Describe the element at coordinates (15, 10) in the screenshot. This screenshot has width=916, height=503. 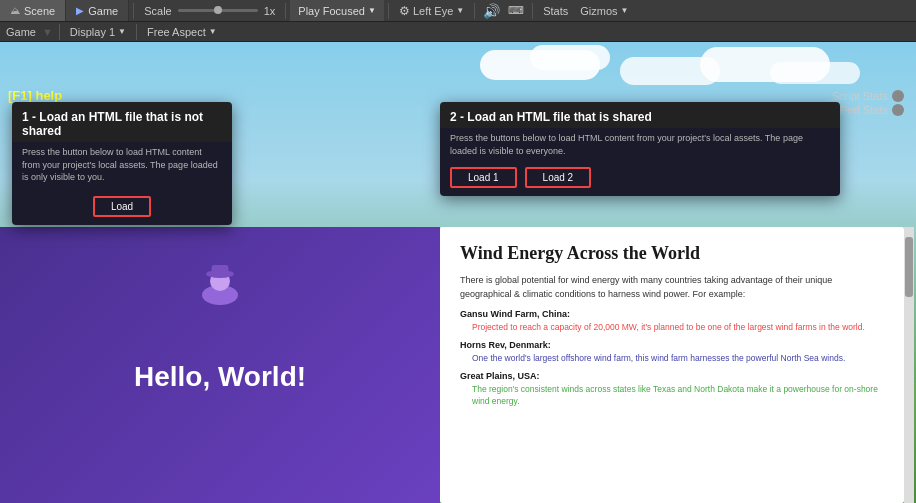
I see `scene-icon: ⛰` at that location.